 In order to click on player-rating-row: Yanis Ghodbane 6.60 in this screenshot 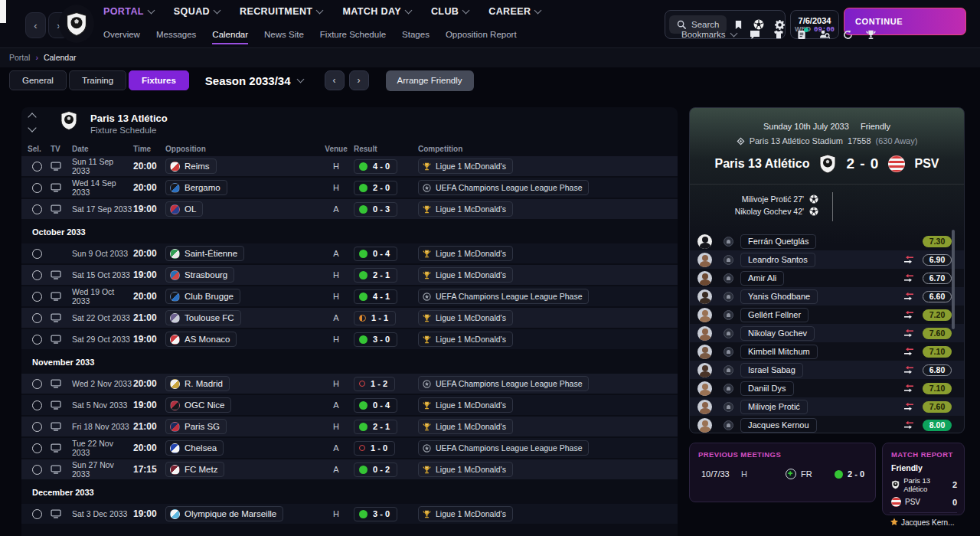, I will do `click(827, 296)`.